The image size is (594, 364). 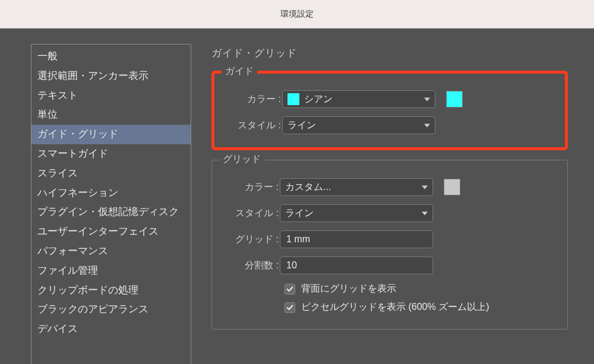 What do you see at coordinates (388, 239) in the screenshot?
I see `grid-spacing-row: グリッド :` at bounding box center [388, 239].